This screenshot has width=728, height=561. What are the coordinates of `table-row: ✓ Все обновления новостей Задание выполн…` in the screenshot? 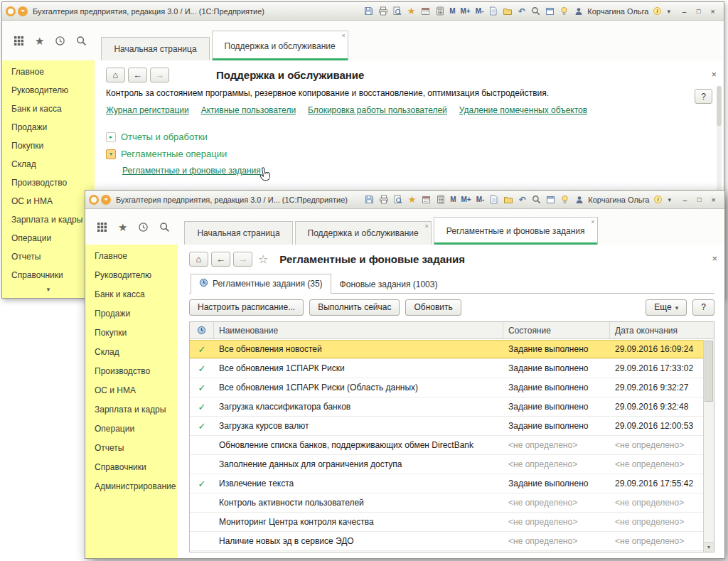 It's located at (446, 350).